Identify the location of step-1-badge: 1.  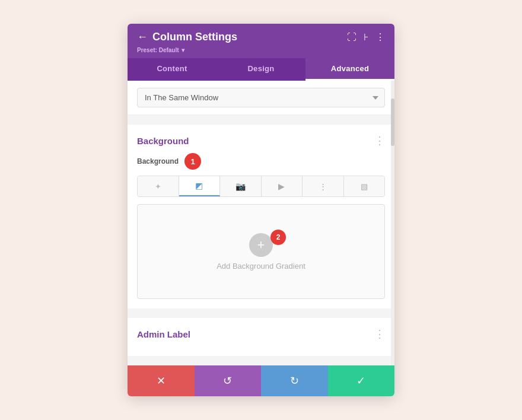
(193, 161).